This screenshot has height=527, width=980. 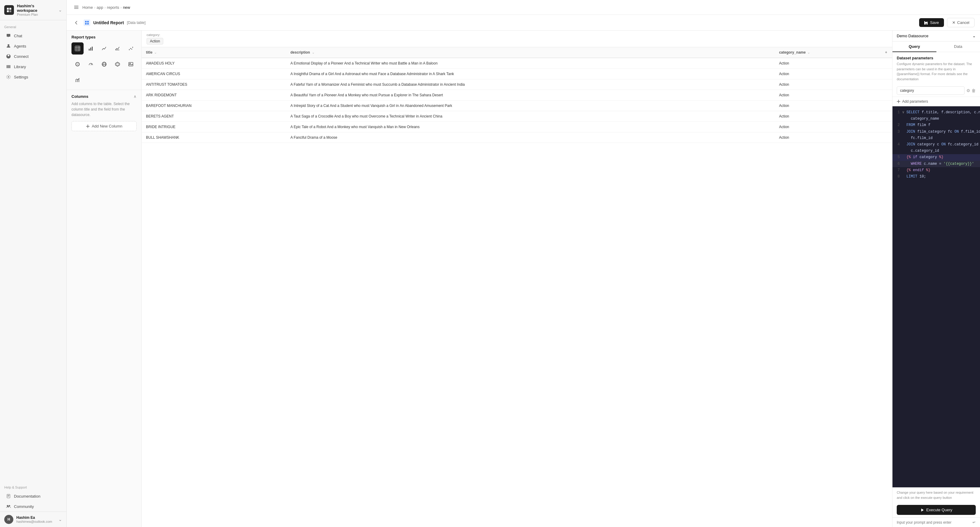 I want to click on add-params-button: Add parameters, so click(x=936, y=102).